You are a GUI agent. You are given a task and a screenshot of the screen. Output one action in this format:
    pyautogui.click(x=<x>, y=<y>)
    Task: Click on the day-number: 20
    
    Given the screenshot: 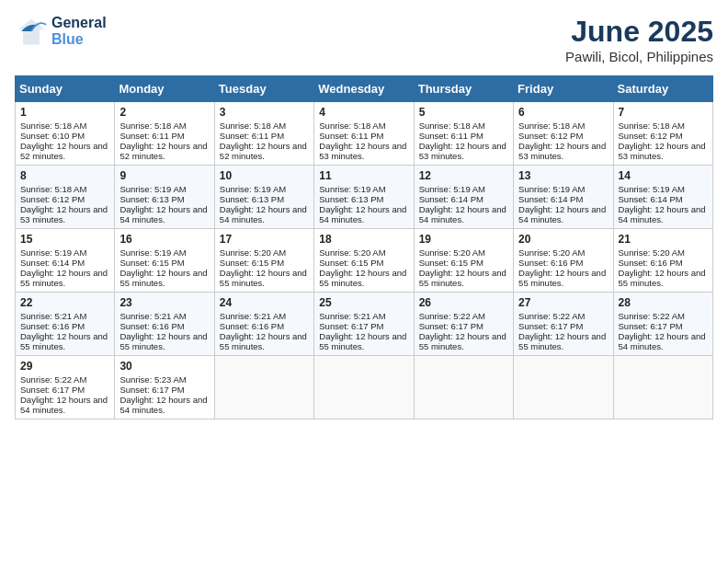 What is the action you would take?
    pyautogui.click(x=563, y=239)
    